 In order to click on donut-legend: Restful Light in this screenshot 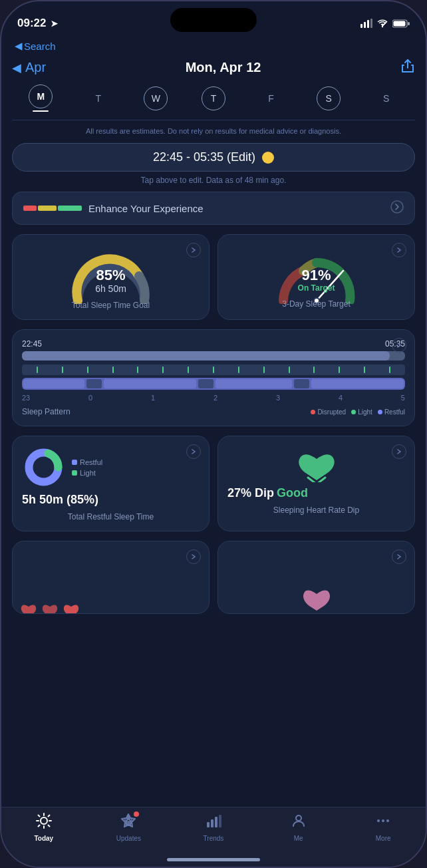, I will do `click(87, 468)`.